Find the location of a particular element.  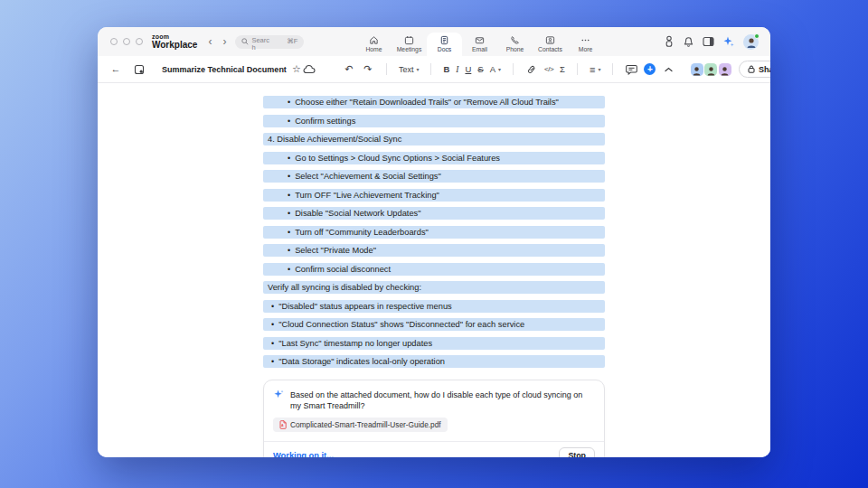

phone-icon is located at coordinates (515, 40).